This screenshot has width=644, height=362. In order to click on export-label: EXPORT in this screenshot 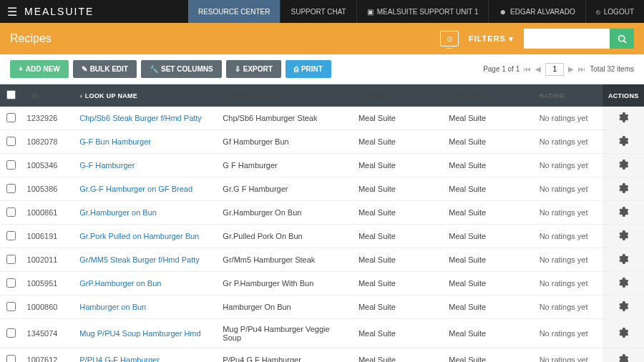, I will do `click(258, 69)`.